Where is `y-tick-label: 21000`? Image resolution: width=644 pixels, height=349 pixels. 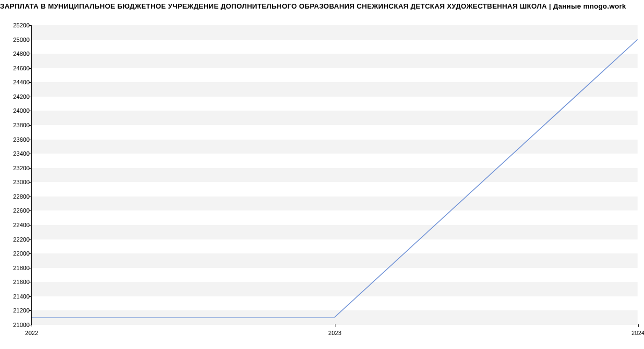
y-tick-label: 21000 is located at coordinates (20, 325).